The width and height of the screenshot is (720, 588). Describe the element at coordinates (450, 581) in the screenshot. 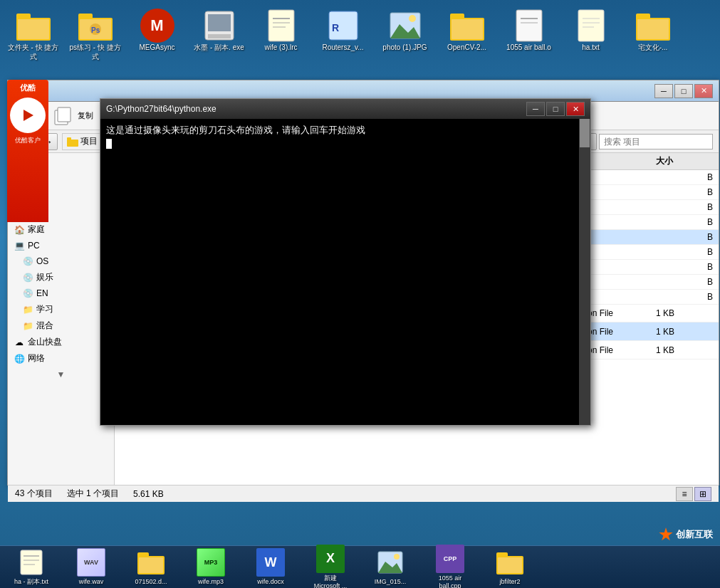

I see `taskbar-airballcpp-label: 1055 airball.cpp` at that location.